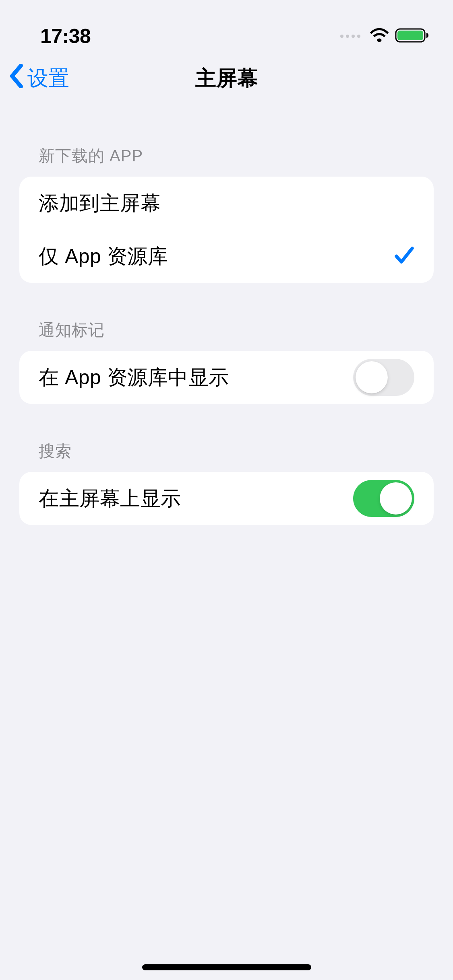  What do you see at coordinates (226, 483) in the screenshot?
I see `section-search: 搜索 在主屏幕上显示` at bounding box center [226, 483].